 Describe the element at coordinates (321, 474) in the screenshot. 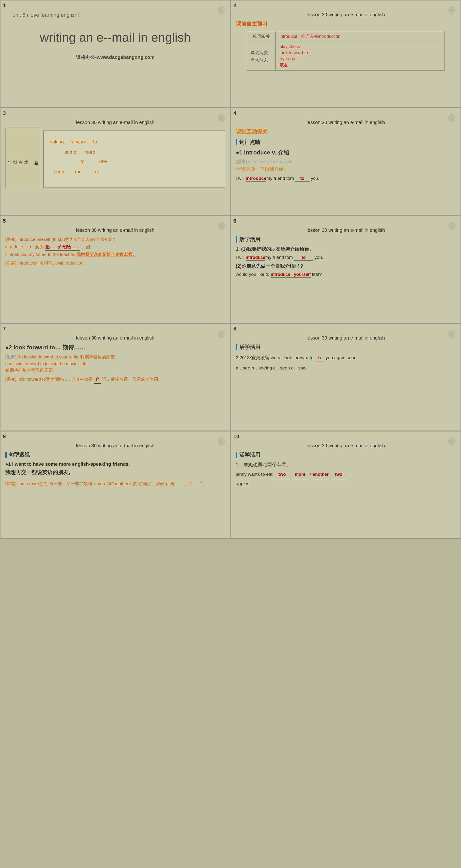

I see `fill-another: another` at that location.